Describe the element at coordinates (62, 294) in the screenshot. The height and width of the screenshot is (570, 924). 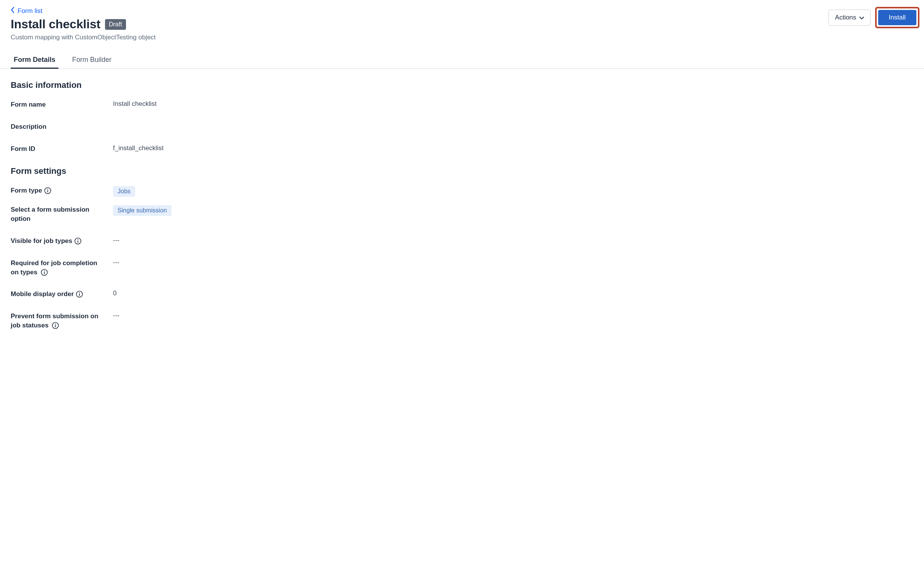
I see `label-mobile-display-order: Mobile display order` at that location.